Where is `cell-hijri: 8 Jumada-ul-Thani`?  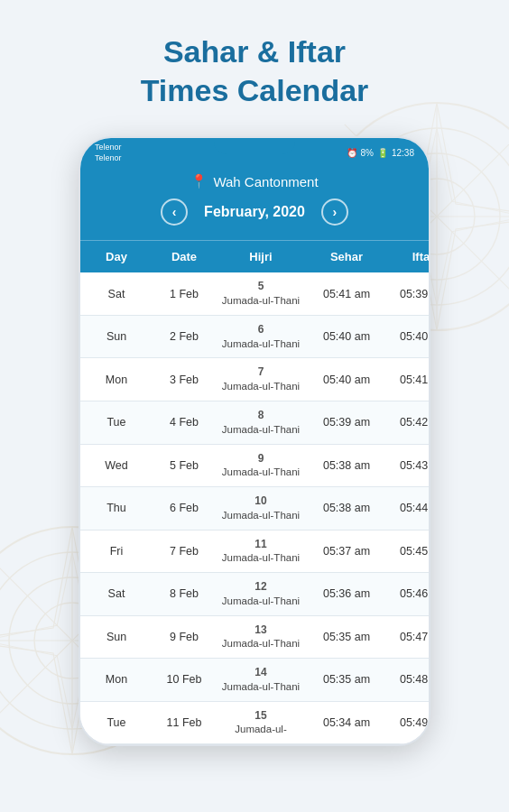 cell-hijri: 8 Jumada-ul-Thani is located at coordinates (261, 422).